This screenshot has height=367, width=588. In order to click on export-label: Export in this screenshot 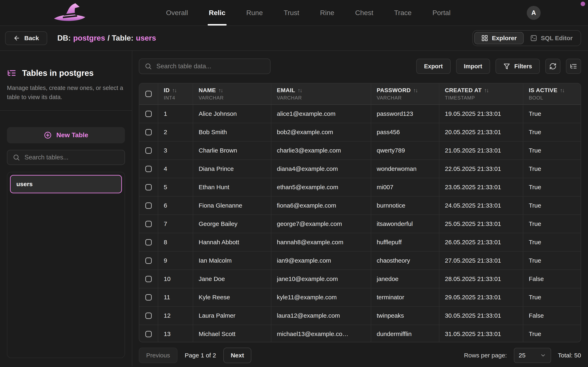, I will do `click(433, 67)`.